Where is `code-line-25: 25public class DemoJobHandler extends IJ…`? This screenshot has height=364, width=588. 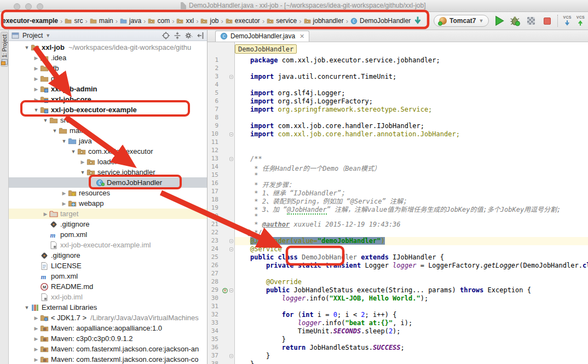
code-line-25: 25public class DemoJobHandler extends IJ… is located at coordinates (397, 257).